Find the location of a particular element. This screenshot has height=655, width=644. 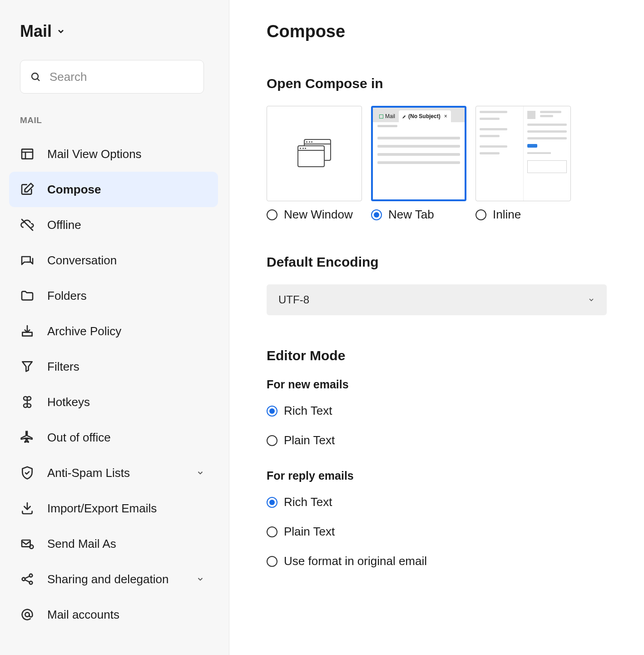

sidebar-item-filters: Filters is located at coordinates (114, 367).